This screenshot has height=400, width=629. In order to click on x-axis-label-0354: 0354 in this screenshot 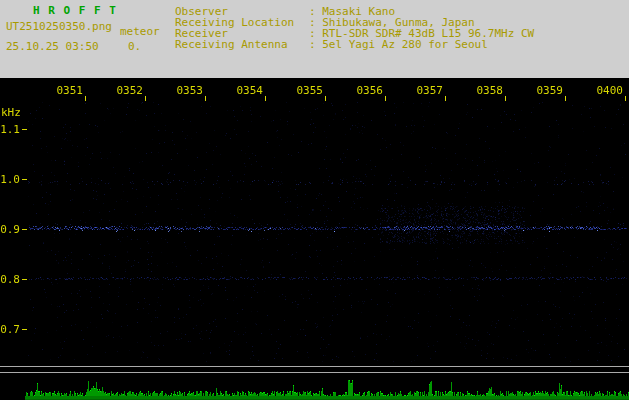, I will do `click(248, 90)`.